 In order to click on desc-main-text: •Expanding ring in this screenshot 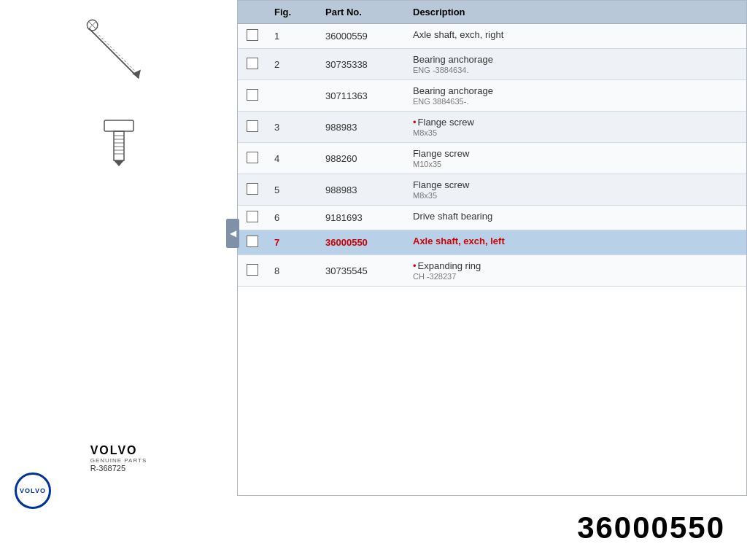, I will do `click(576, 265)`.